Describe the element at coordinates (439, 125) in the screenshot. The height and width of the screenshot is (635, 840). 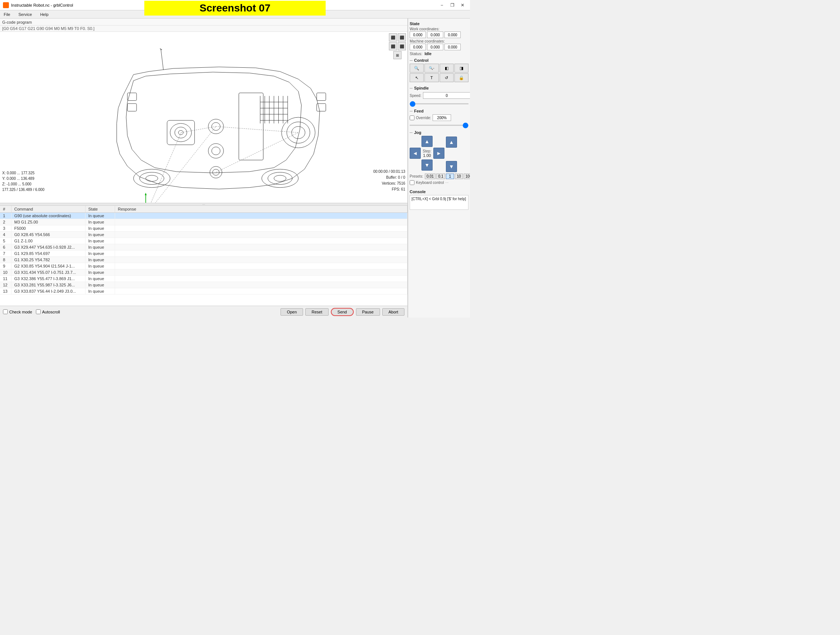
I see `feed-slider` at that location.